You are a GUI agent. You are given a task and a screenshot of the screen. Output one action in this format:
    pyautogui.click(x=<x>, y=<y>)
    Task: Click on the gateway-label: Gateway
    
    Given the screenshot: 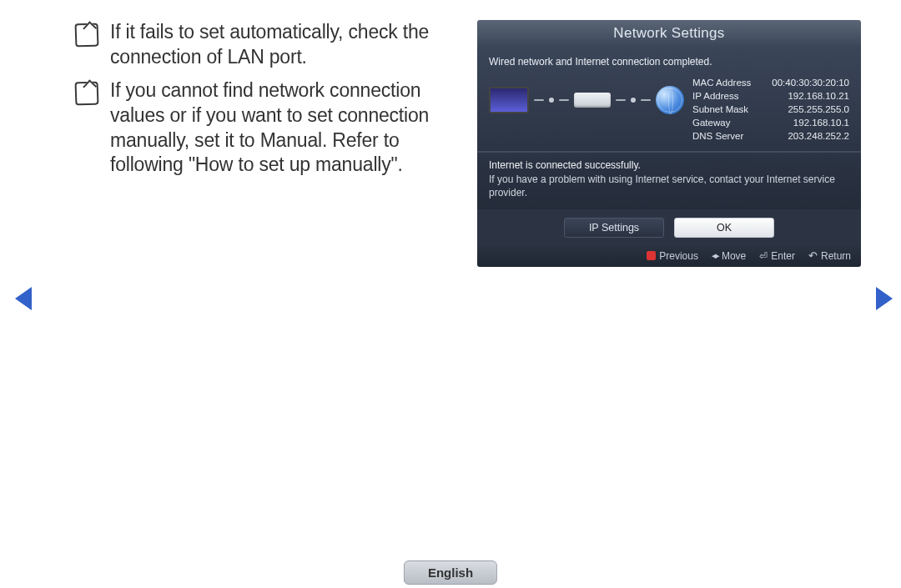 What is the action you would take?
    pyautogui.click(x=711, y=123)
    